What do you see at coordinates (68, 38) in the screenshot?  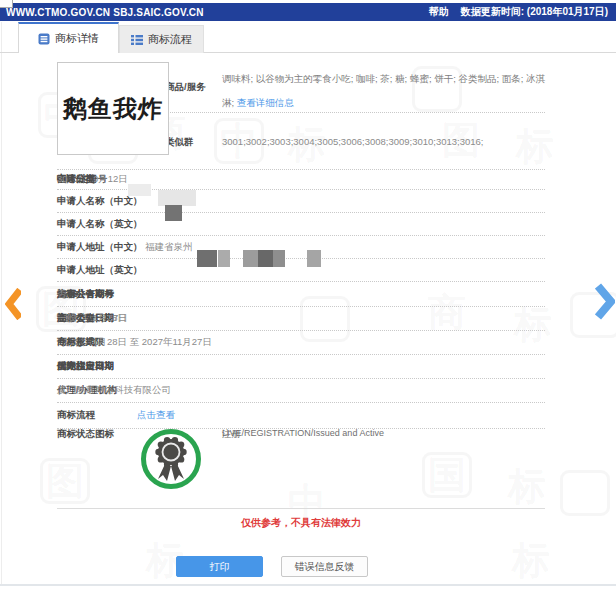 I see `tab-trademark-detail: 商标详情` at bounding box center [68, 38].